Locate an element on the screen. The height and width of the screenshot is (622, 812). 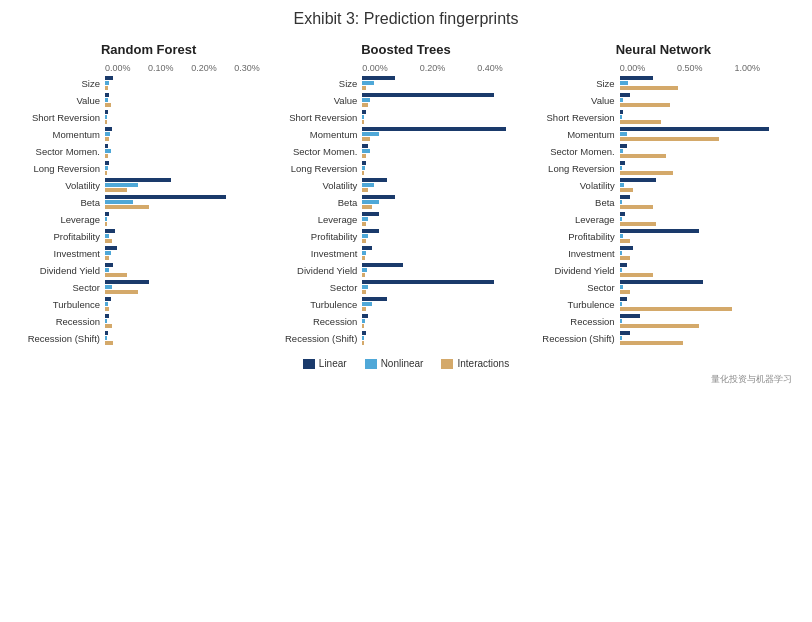
chart-rows-1: SizeValueShort ReversionMomentumSector M… is located at coordinates (406, 210).